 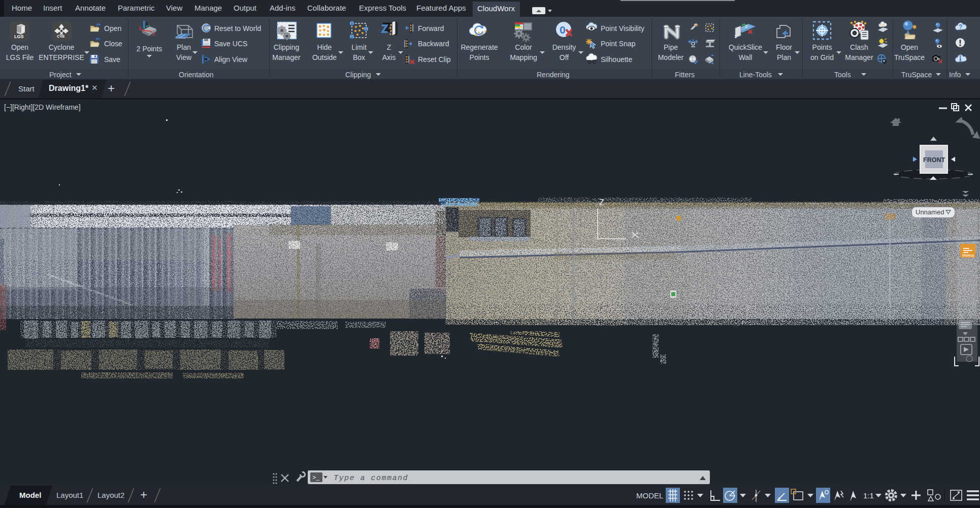 What do you see at coordinates (147, 23) in the screenshot?
I see `svg-text: z` at bounding box center [147, 23].